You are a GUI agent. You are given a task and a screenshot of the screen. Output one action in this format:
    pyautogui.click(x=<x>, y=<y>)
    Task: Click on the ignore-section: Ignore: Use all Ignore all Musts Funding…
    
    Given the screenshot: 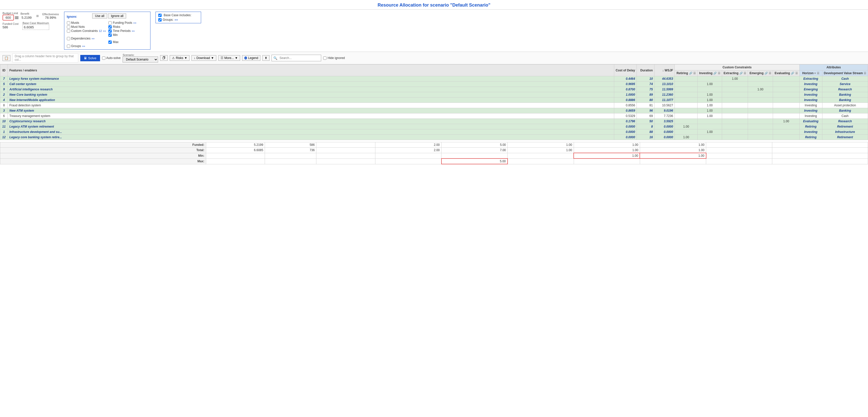 What is the action you would take?
    pyautogui.click(x=107, y=31)
    